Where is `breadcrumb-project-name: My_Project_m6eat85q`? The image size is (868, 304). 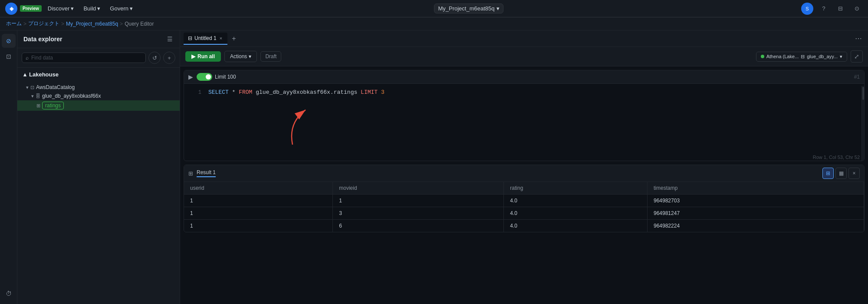
breadcrumb-project-name: My_Project_m6eat85q is located at coordinates (92, 24).